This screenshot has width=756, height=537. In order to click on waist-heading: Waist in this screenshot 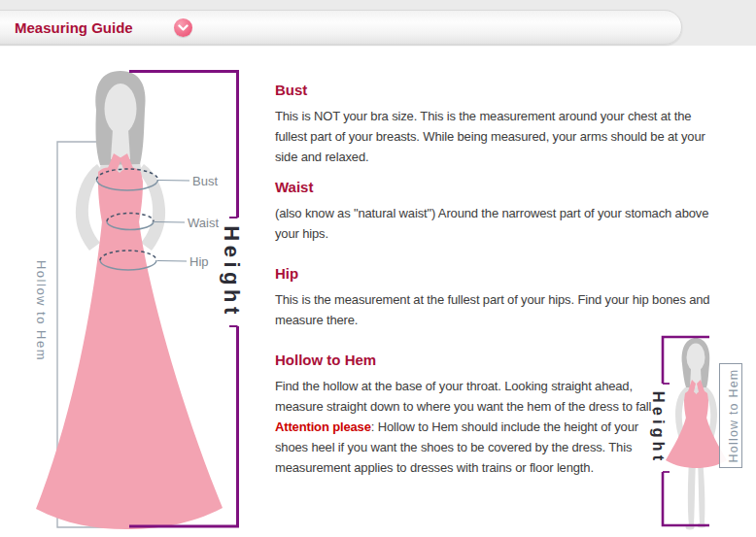, I will do `click(514, 186)`.